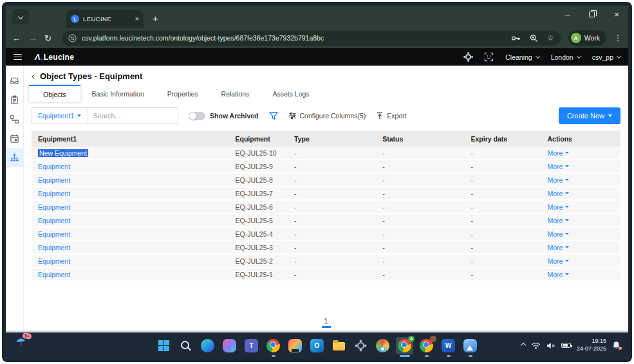 The width and height of the screenshot is (634, 364). Describe the element at coordinates (522, 57) in the screenshot. I see `unit-dropdown: Cleaning` at that location.